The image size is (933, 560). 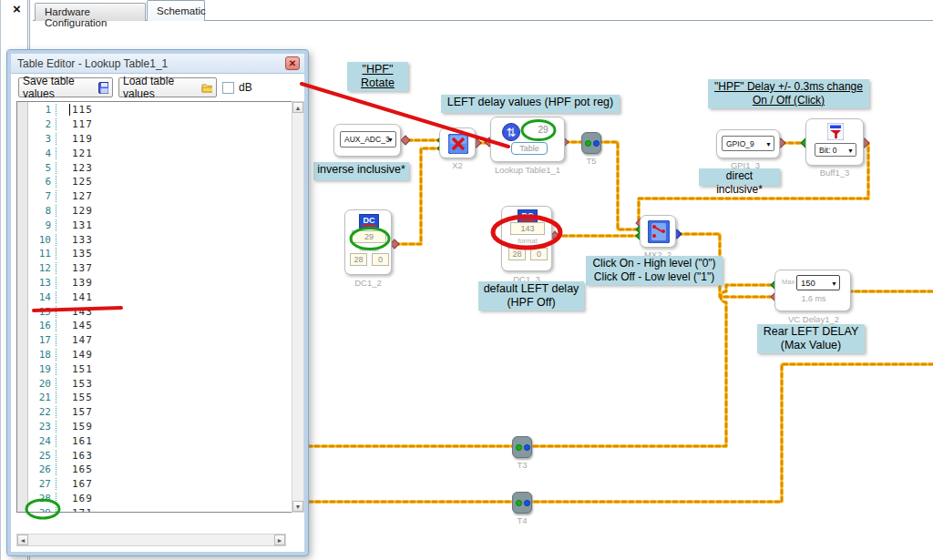 I want to click on table-row: 15143, so click(x=164, y=311).